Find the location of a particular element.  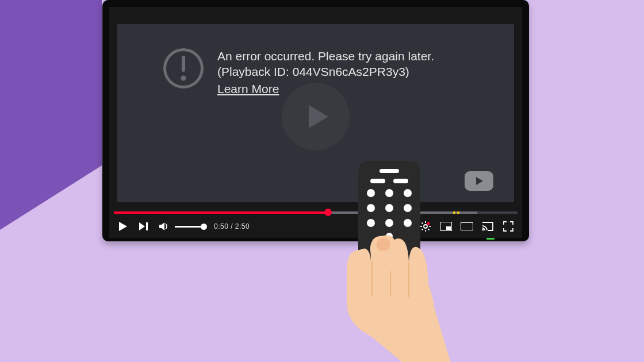

big-play-button is located at coordinates (316, 117).